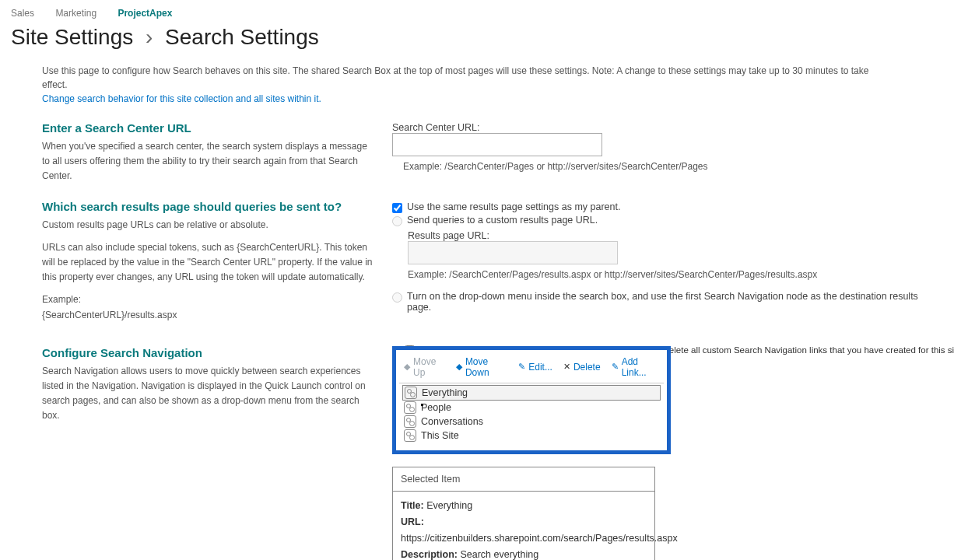 The image size is (954, 560). Describe the element at coordinates (497, 145) in the screenshot. I see `search-center-url-input` at that location.